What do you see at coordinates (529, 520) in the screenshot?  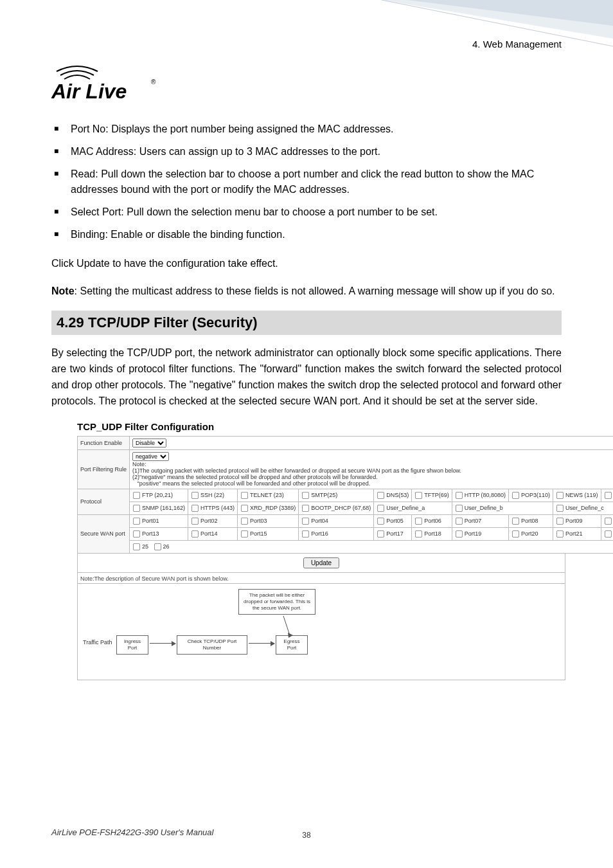 I see `port-label: Port08` at bounding box center [529, 520].